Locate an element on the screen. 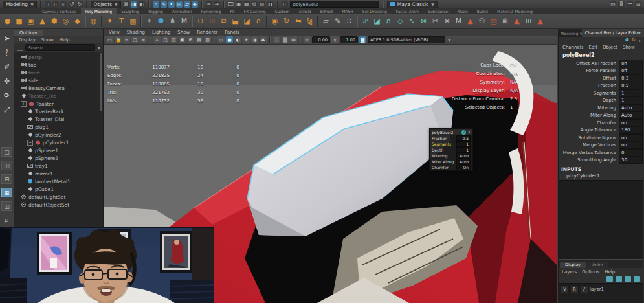 The width and height of the screenshot is (644, 303). layer-editor-tab-anim: Anim is located at coordinates (598, 265).